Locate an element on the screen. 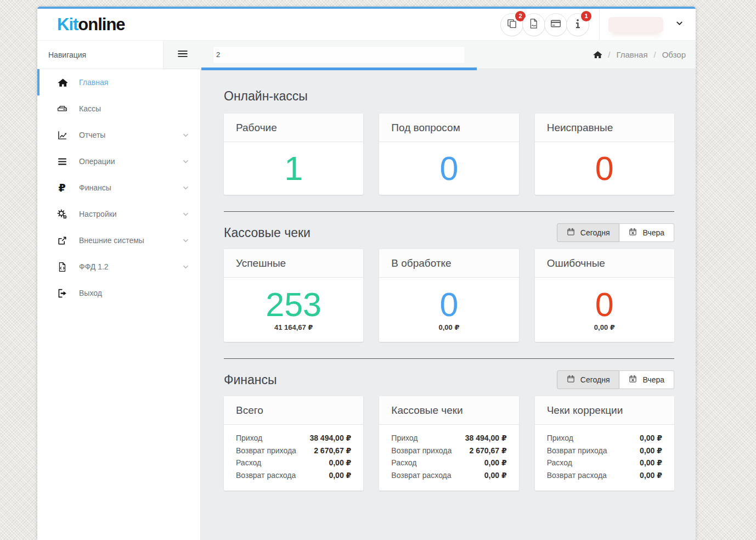  card-label: Рабочие is located at coordinates (294, 128).